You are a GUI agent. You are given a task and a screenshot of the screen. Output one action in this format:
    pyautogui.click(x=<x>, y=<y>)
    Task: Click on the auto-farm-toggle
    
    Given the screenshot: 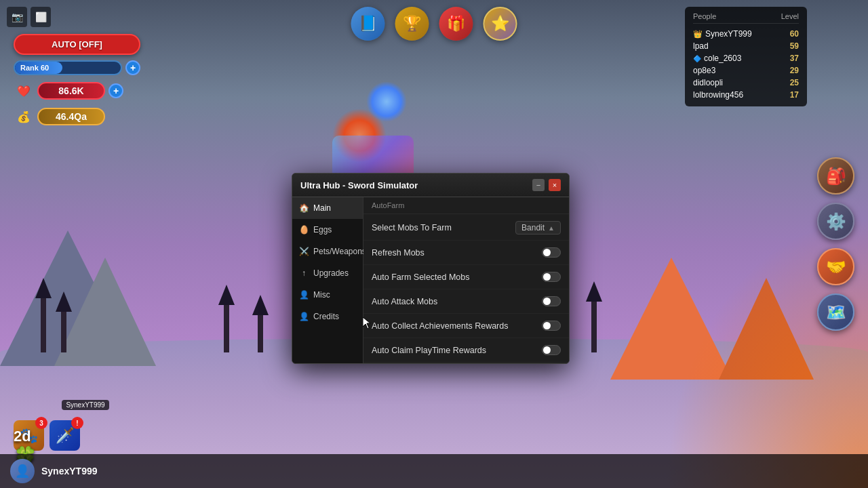 What is the action you would take?
    pyautogui.click(x=551, y=277)
    